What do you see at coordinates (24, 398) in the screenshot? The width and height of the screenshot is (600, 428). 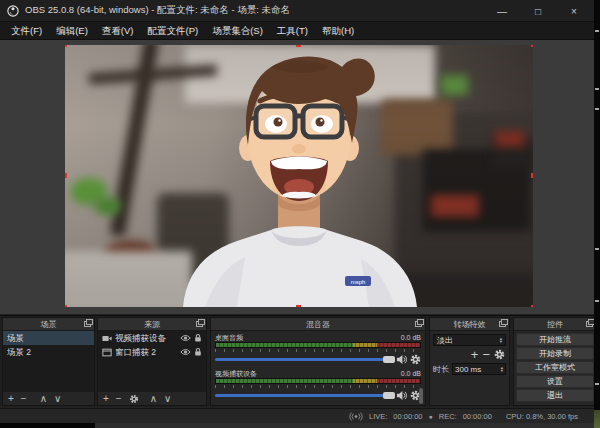 I see `remove-scene-button: −` at bounding box center [24, 398].